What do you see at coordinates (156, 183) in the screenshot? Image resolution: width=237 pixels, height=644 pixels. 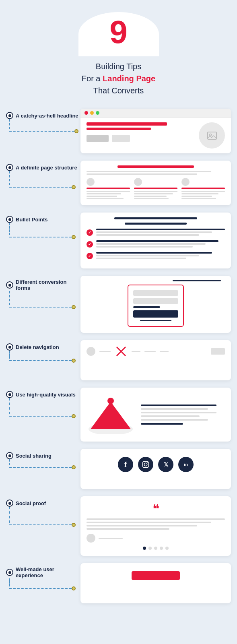 I see `tip-2-card` at bounding box center [156, 183].